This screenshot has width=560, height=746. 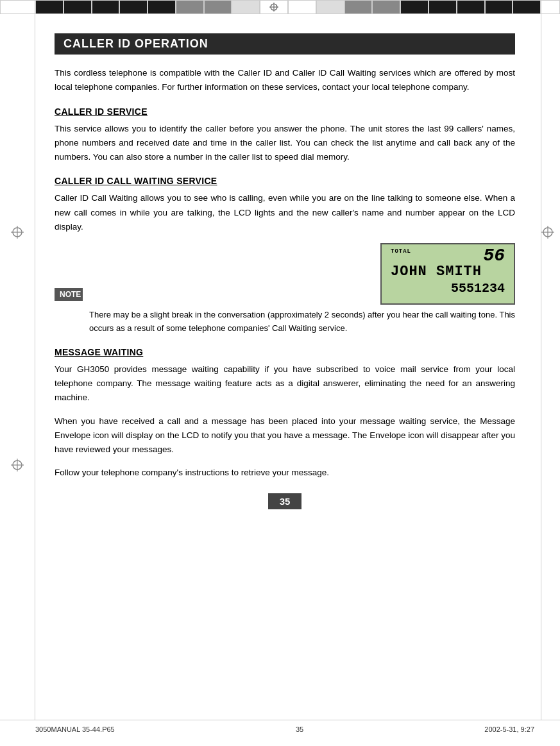 What do you see at coordinates (448, 272) in the screenshot?
I see `lcd-name: JOHN SMITH` at bounding box center [448, 272].